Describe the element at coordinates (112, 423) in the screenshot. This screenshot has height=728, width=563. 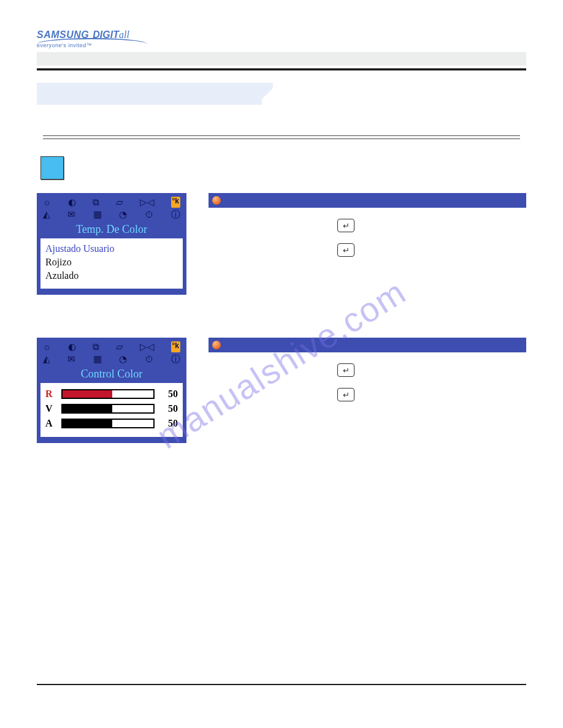
I see `color-row-a: A 50` at that location.